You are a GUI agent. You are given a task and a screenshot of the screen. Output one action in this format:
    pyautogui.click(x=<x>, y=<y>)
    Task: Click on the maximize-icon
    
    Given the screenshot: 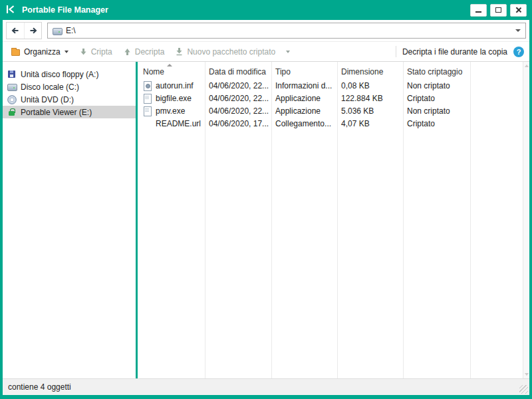 What is the action you would take?
    pyautogui.click(x=499, y=10)
    